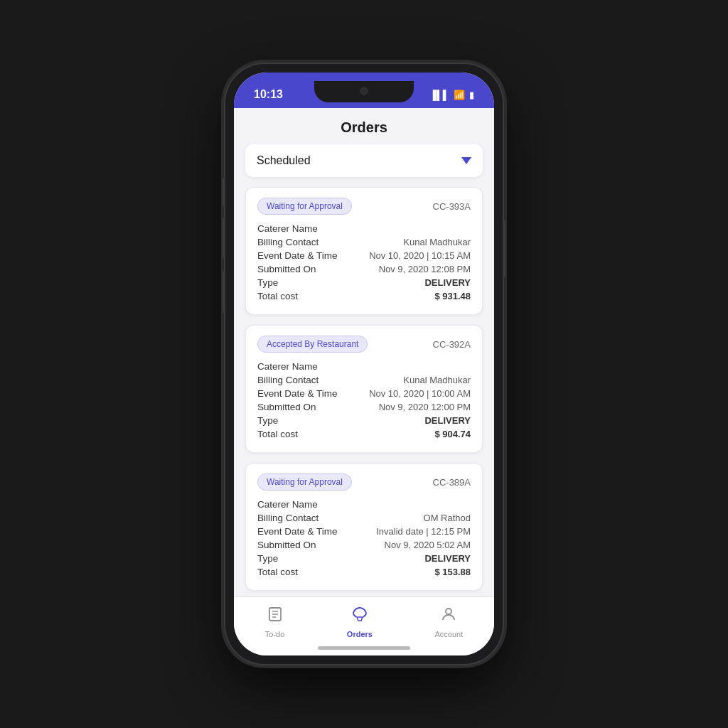 This screenshot has width=728, height=728. Describe the element at coordinates (364, 161) in the screenshot. I see `filter-dropdown: Scheduled` at that location.